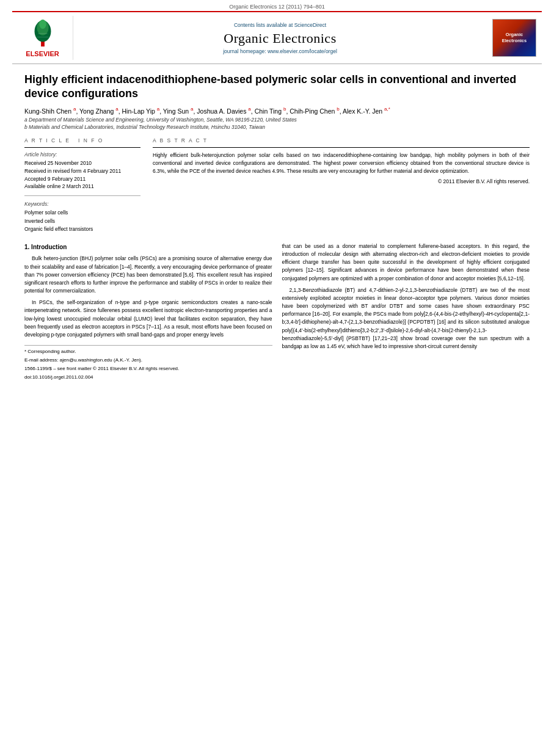  What do you see at coordinates (148, 369) in the screenshot?
I see `issn-line: 1566-1199/$ – see front matter © 2011 El…` at bounding box center [148, 369].